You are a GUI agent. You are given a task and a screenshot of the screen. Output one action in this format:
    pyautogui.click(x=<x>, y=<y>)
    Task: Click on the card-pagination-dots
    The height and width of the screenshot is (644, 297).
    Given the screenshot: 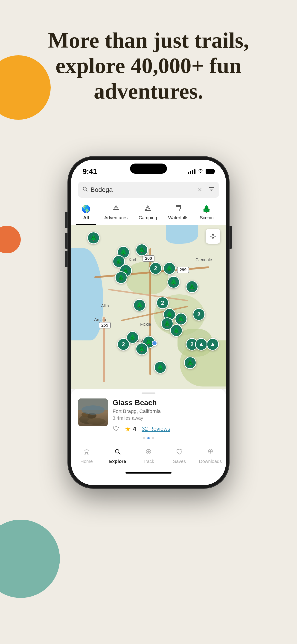 What is the action you would take?
    pyautogui.click(x=148, y=438)
    